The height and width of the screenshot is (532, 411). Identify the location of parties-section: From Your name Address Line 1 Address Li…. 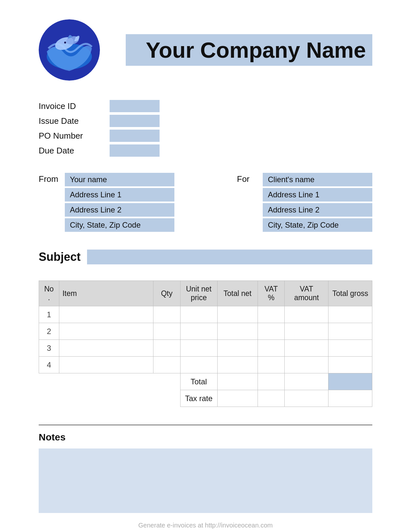
(206, 202).